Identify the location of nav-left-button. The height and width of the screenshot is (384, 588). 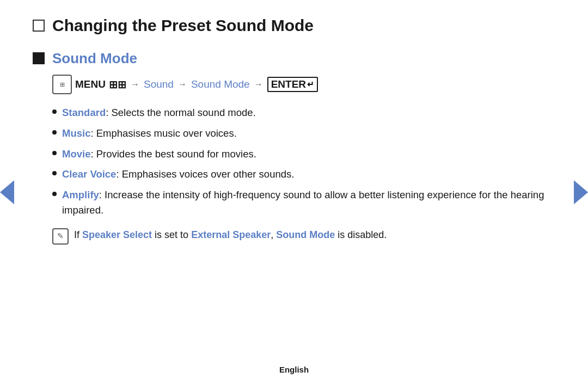
(7, 192).